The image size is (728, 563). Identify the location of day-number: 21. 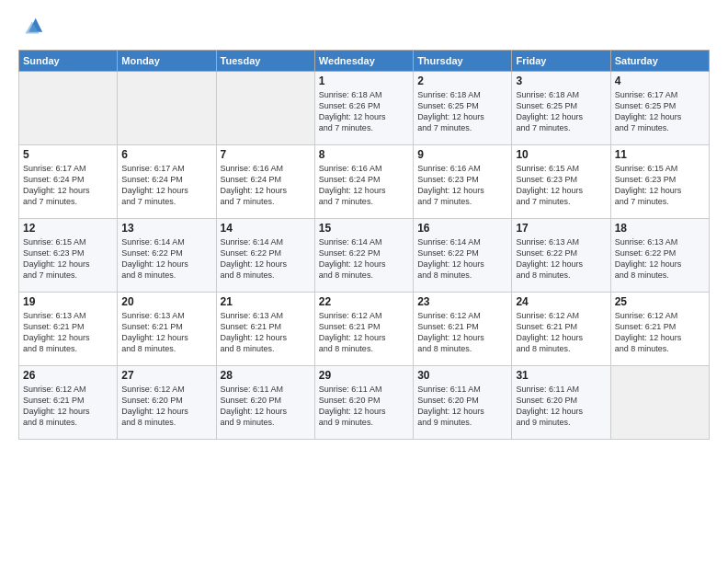
(266, 302).